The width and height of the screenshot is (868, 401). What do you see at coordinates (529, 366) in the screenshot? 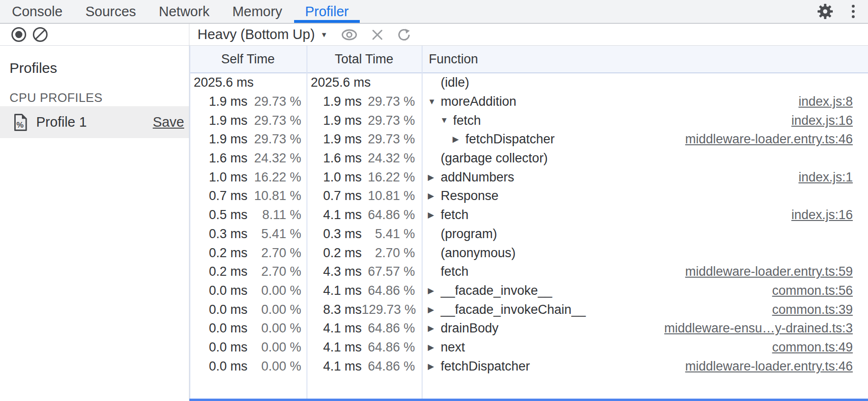
I see `table-row: 0.0 ms0.00 %4.1 ms64.86 %▶fetchDispatche…` at bounding box center [529, 366].